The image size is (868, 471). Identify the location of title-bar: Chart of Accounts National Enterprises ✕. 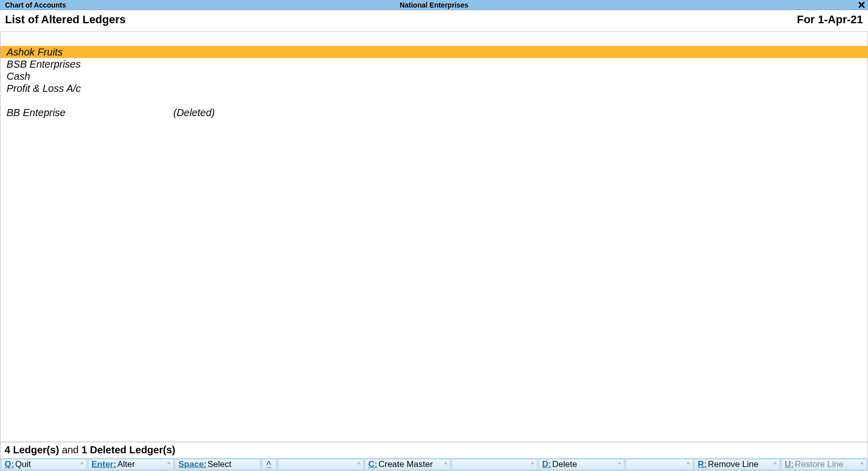
(434, 5).